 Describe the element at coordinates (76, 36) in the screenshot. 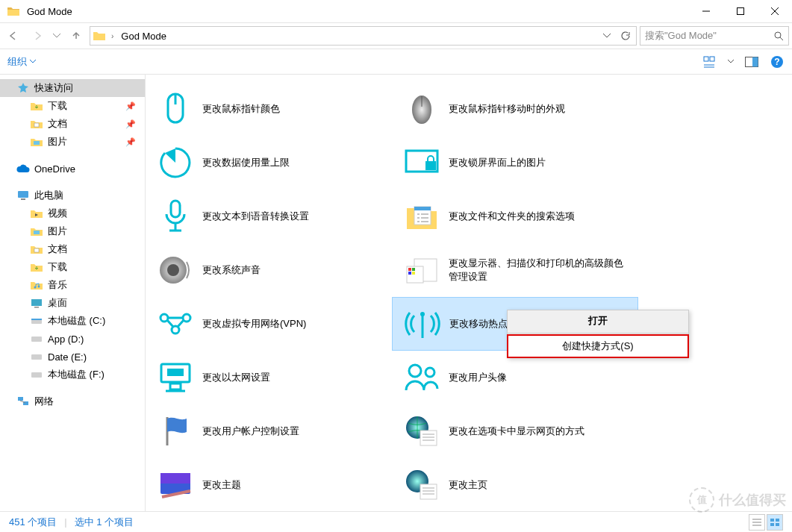

I see `up-button` at that location.